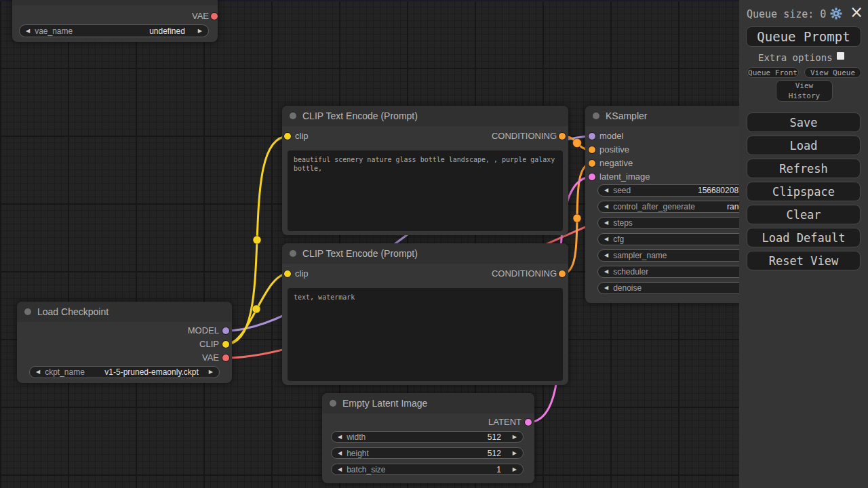 This screenshot has width=868, height=488. What do you see at coordinates (499, 470) in the screenshot?
I see `widget-value: 1` at bounding box center [499, 470].